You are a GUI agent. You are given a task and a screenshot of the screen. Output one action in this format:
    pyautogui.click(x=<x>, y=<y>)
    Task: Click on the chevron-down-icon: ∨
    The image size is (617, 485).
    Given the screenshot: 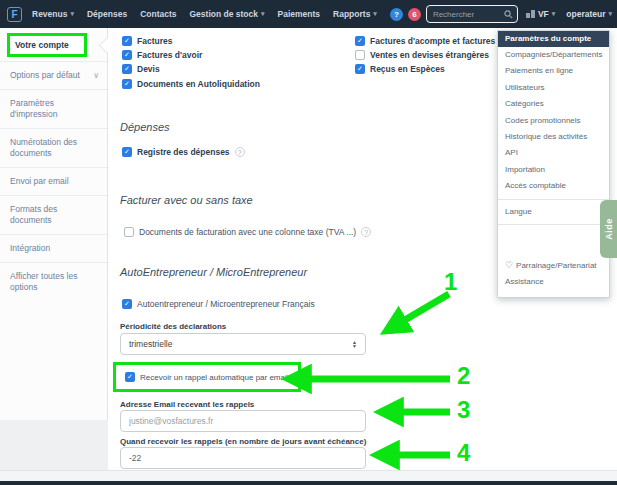 What is the action you would take?
    pyautogui.click(x=96, y=76)
    